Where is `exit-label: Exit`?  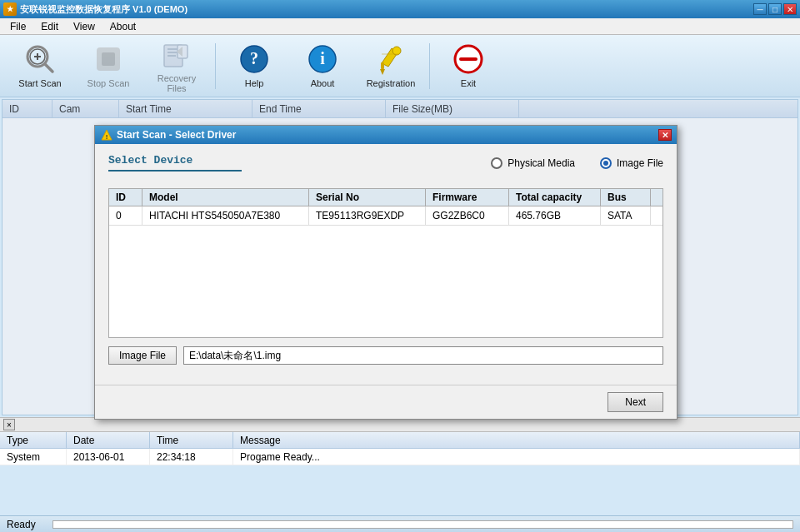
exit-label: Exit is located at coordinates (468, 83).